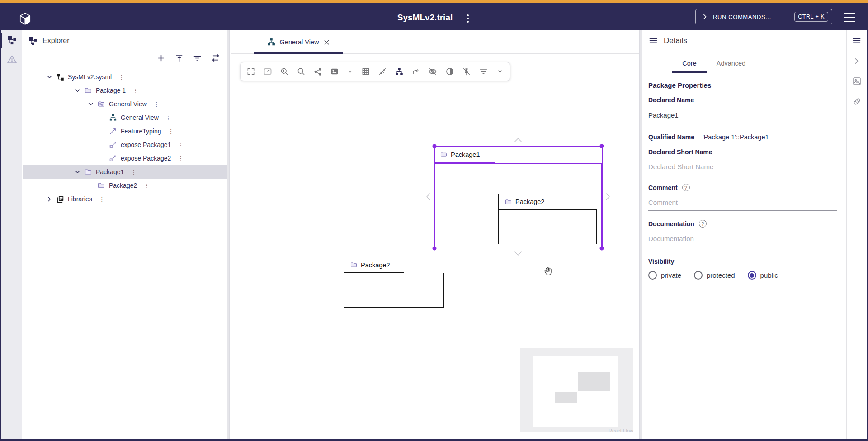 This screenshot has height=441, width=868. What do you see at coordinates (763, 275) in the screenshot?
I see `visibility-radio-public: public` at bounding box center [763, 275].